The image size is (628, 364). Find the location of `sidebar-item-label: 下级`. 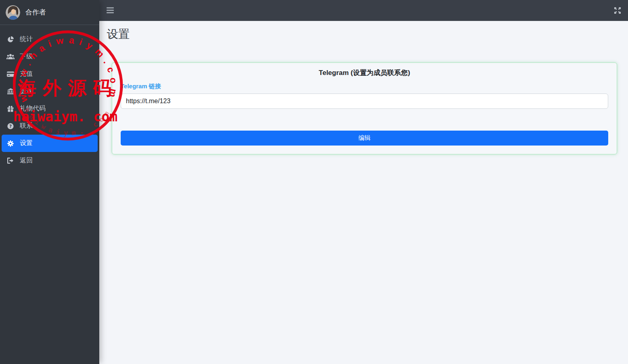

sidebar-item-label: 下级 is located at coordinates (26, 56).